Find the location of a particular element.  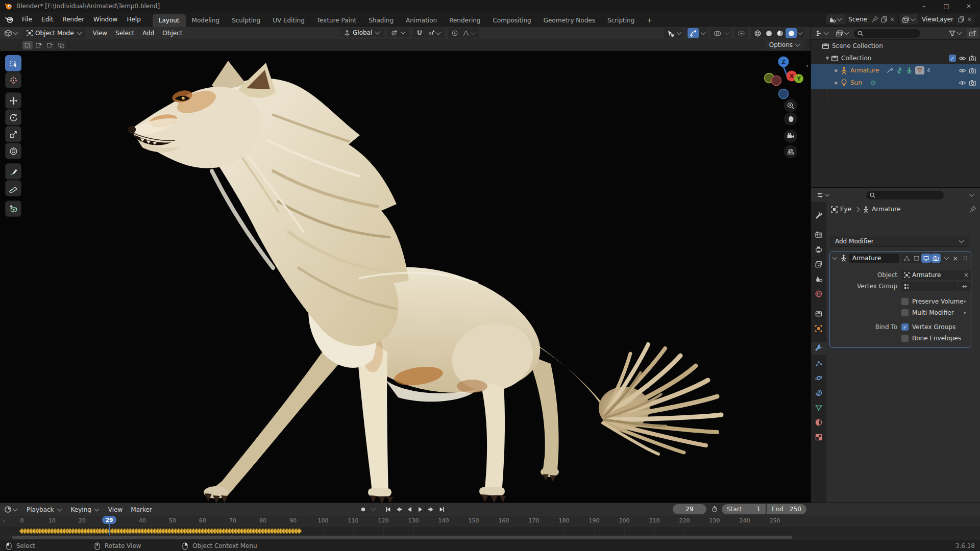

autokey-record-button is located at coordinates (363, 509).